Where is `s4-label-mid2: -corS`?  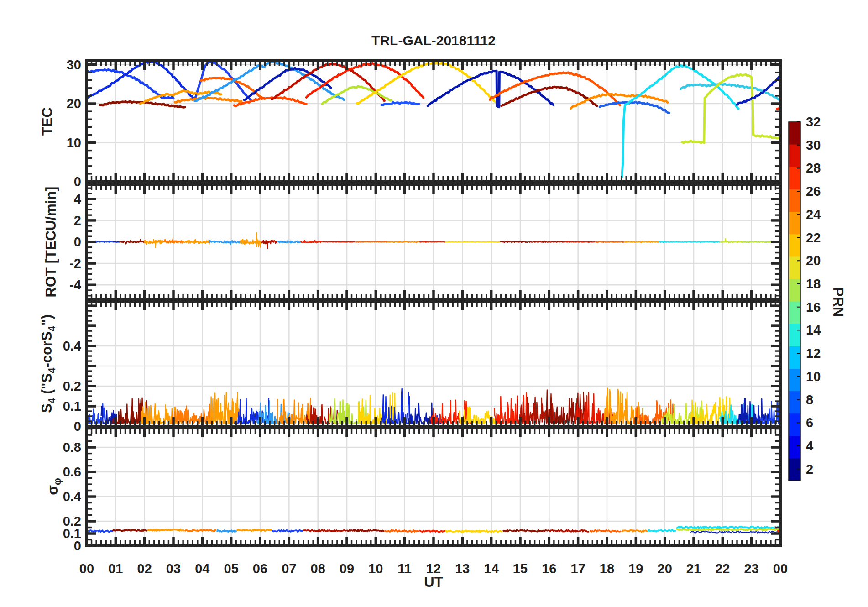
s4-label-mid2: -corS is located at coordinates (47, 350).